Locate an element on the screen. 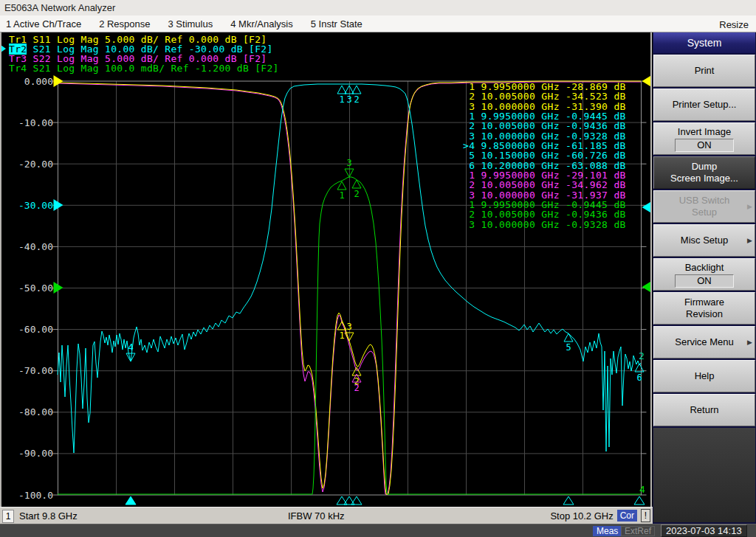 Image resolution: width=756 pixels, height=537 pixels. resize-button: Resize is located at coordinates (734, 25).